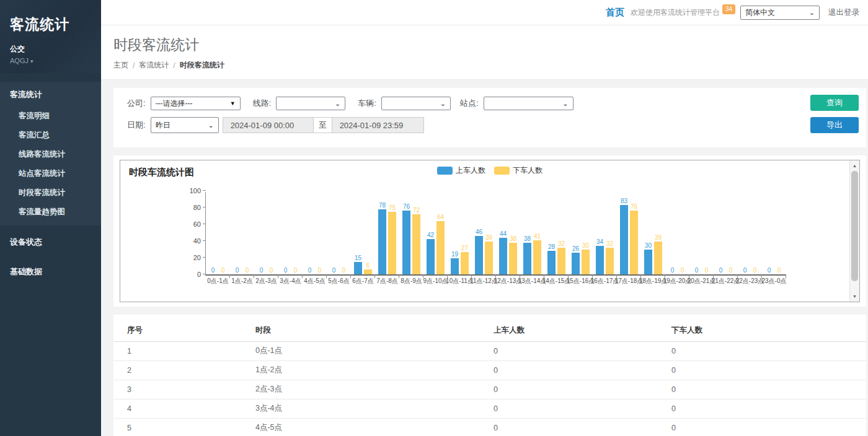 The image size is (868, 436). What do you see at coordinates (51, 61) in the screenshot?
I see `org-selector: AQGJ▾` at bounding box center [51, 61].